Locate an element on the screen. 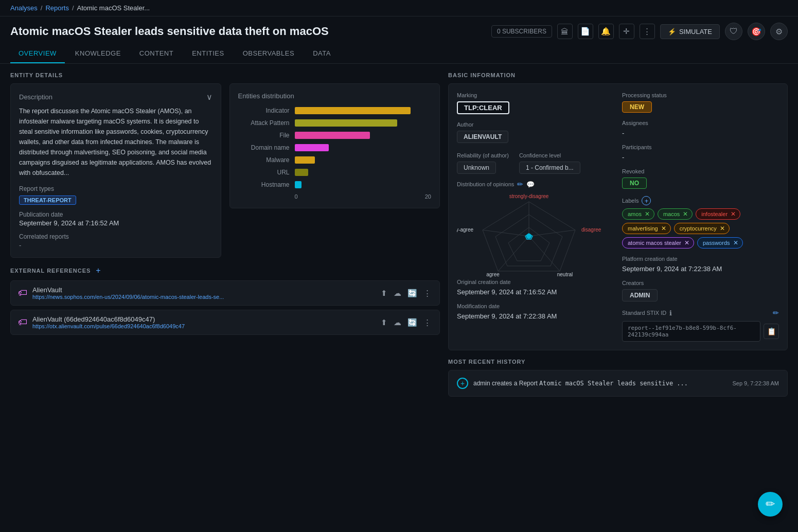  stix-row: report--1ef91e7b-b8e8-599b-8cf6-242139c9… is located at coordinates (701, 331).